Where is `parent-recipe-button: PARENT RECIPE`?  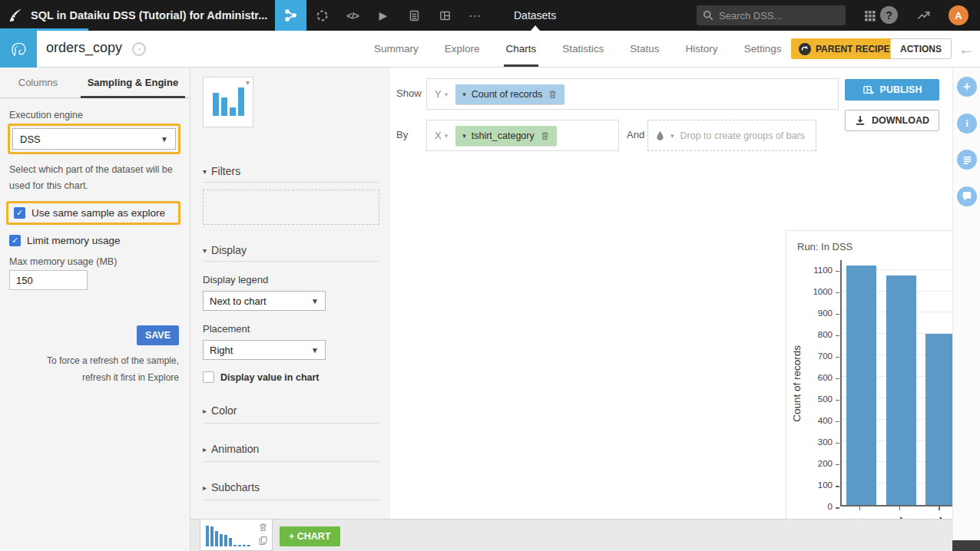 parent-recipe-button: PARENT RECIPE is located at coordinates (844, 49).